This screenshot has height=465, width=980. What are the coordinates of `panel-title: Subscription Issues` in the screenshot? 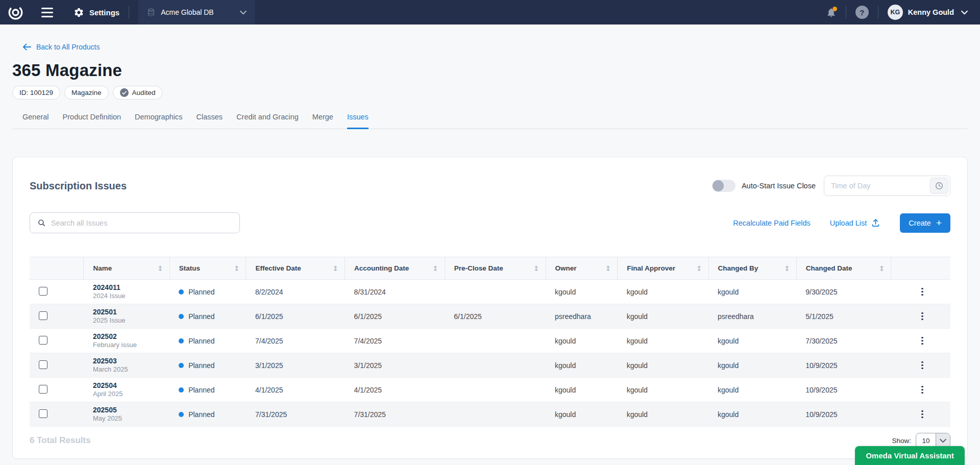 It's located at (78, 186).